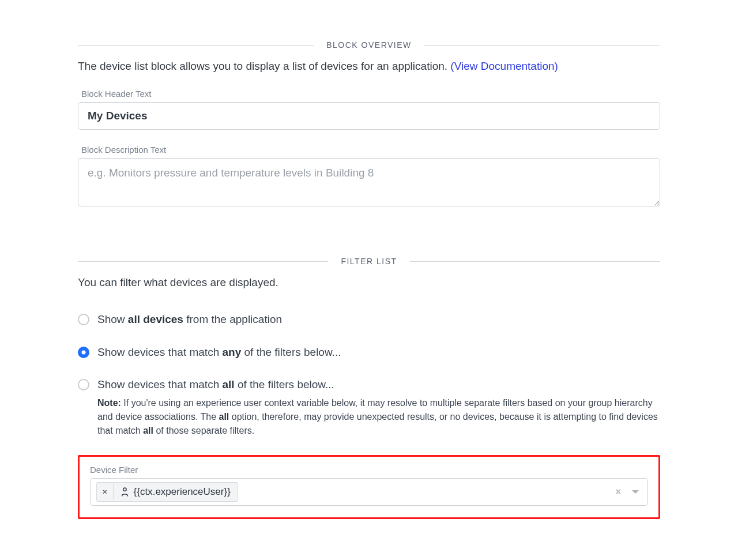 The width and height of the screenshot is (738, 560). What do you see at coordinates (105, 491) in the screenshot?
I see `tag-remove-button: ×` at bounding box center [105, 491].